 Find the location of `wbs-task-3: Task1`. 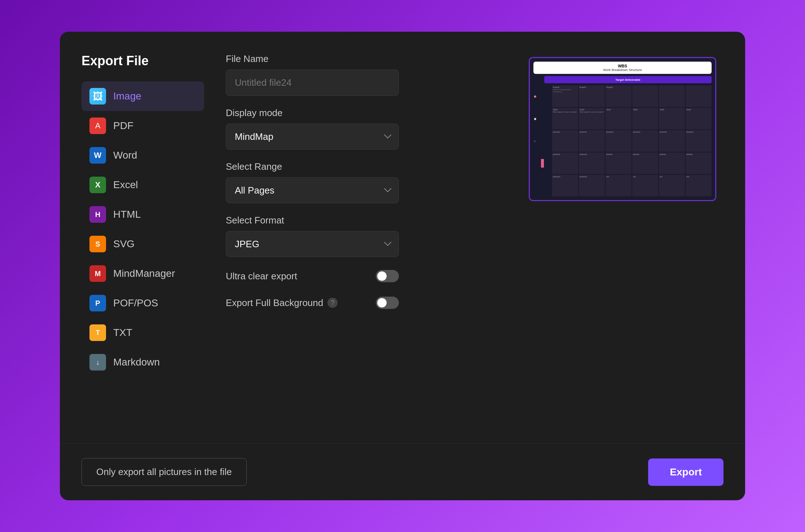

wbs-task-3: Task1 is located at coordinates (619, 119).